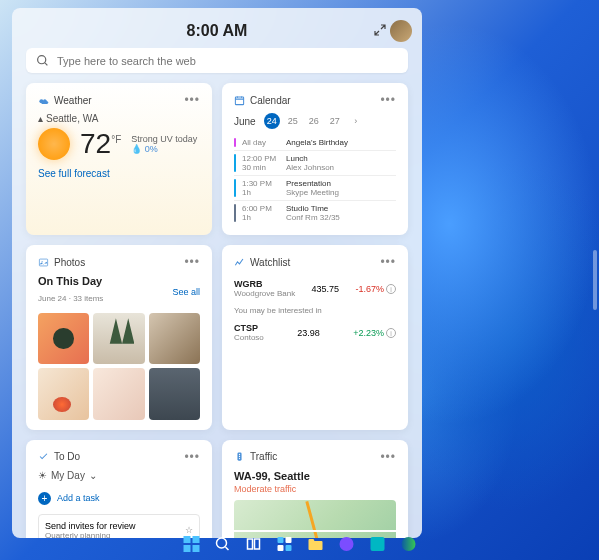  Describe the element at coordinates (222, 544) in the screenshot. I see `search-taskbar-icon` at that location.